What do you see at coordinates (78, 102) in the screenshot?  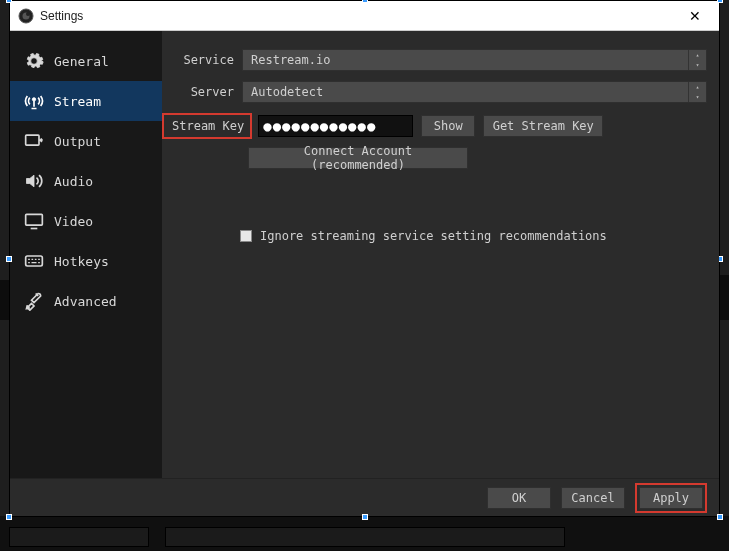 I see `sidebar-item-label: Stream` at bounding box center [78, 102].